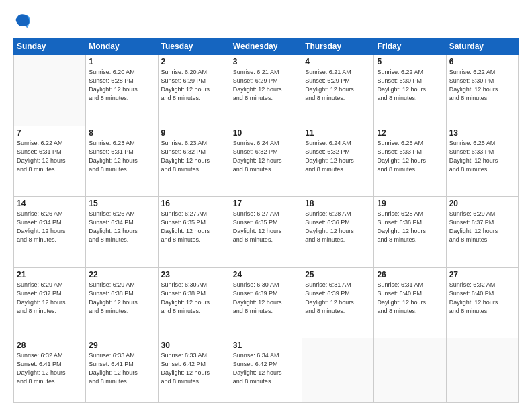 The height and width of the screenshot is (411, 532). Describe the element at coordinates (482, 303) in the screenshot. I see `calendar-cell: 27Sunrise: 6:32 AMSunset: 6:40 PMDayligh…` at that location.